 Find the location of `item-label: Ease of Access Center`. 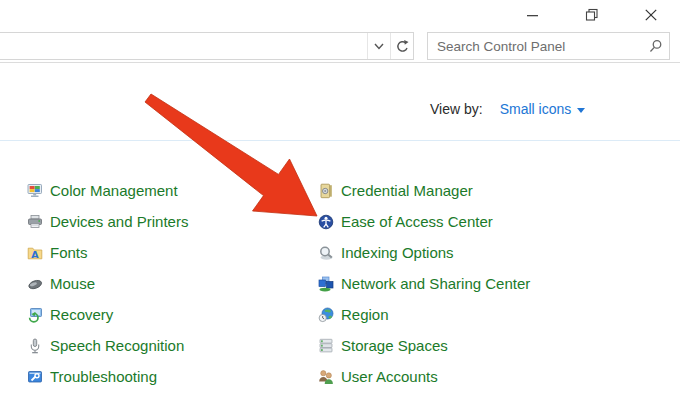

item-label: Ease of Access Center is located at coordinates (417, 222).